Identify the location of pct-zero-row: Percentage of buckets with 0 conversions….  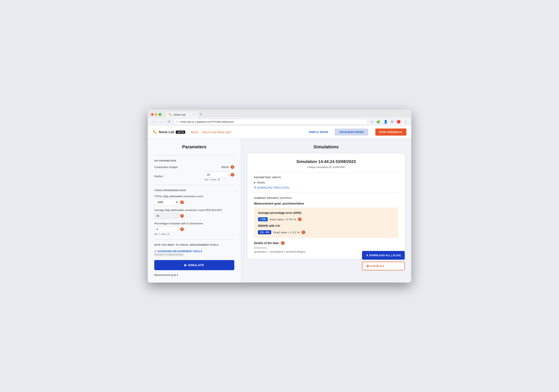
(194, 229).